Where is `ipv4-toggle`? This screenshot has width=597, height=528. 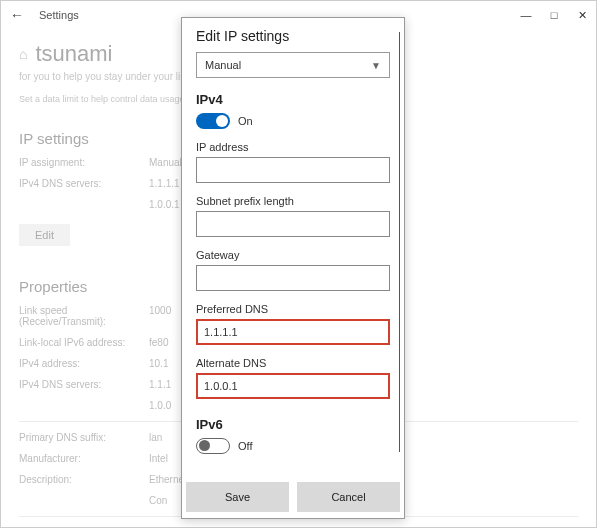
ipv4-toggle is located at coordinates (213, 121).